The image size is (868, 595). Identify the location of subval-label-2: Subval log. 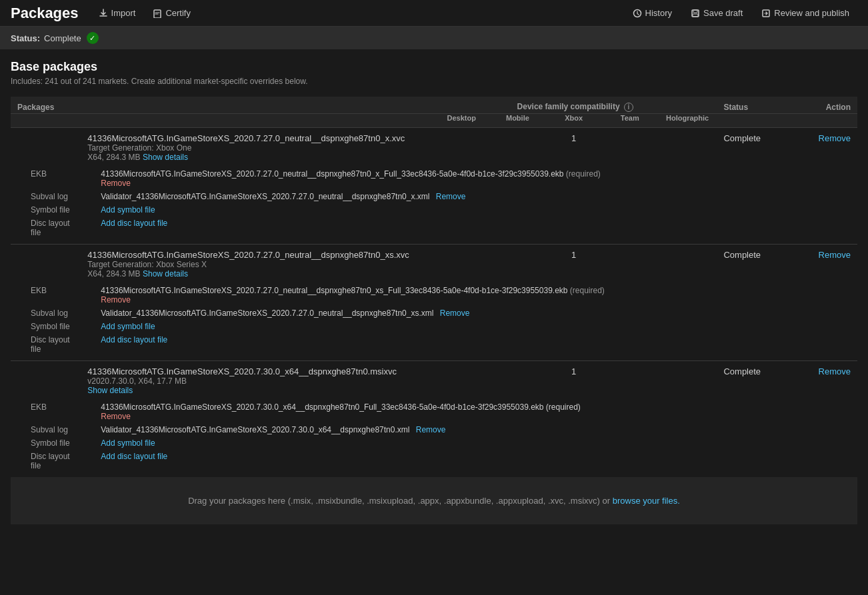
(45, 430).